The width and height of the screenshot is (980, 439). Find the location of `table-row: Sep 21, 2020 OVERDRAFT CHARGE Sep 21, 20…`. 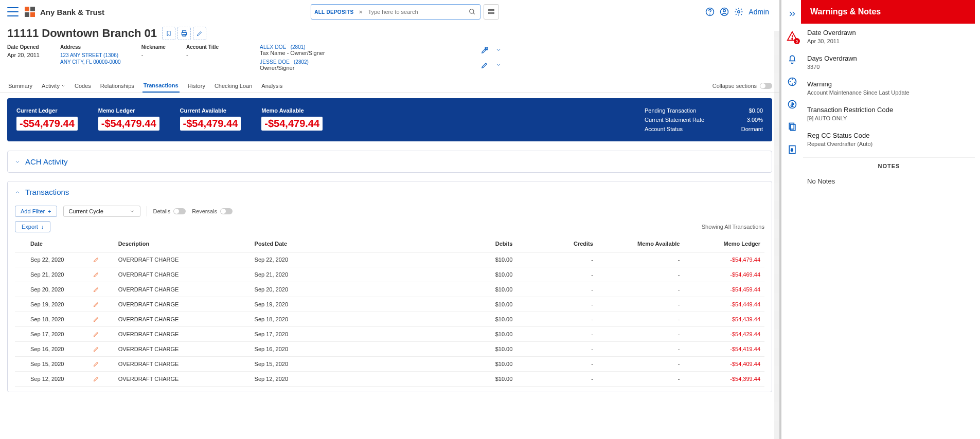

table-row: Sep 21, 2020 OVERDRAFT CHARGE Sep 21, 20… is located at coordinates (390, 275).